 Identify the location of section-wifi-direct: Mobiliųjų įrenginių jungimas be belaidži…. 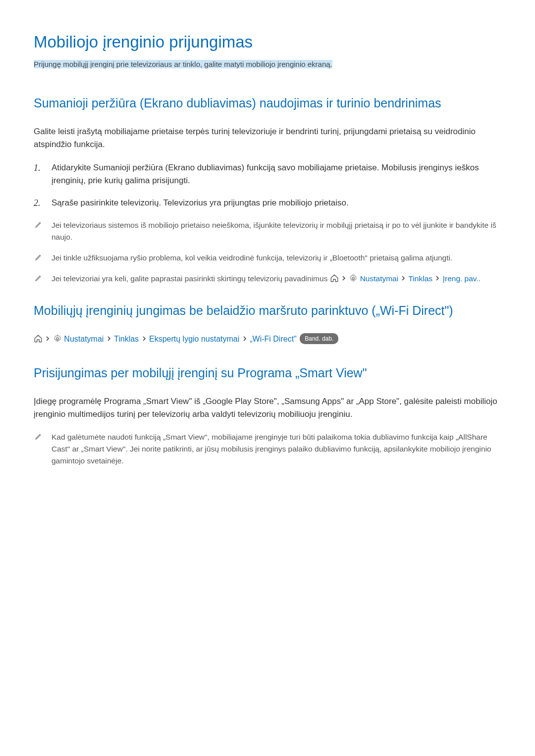
(268, 324).